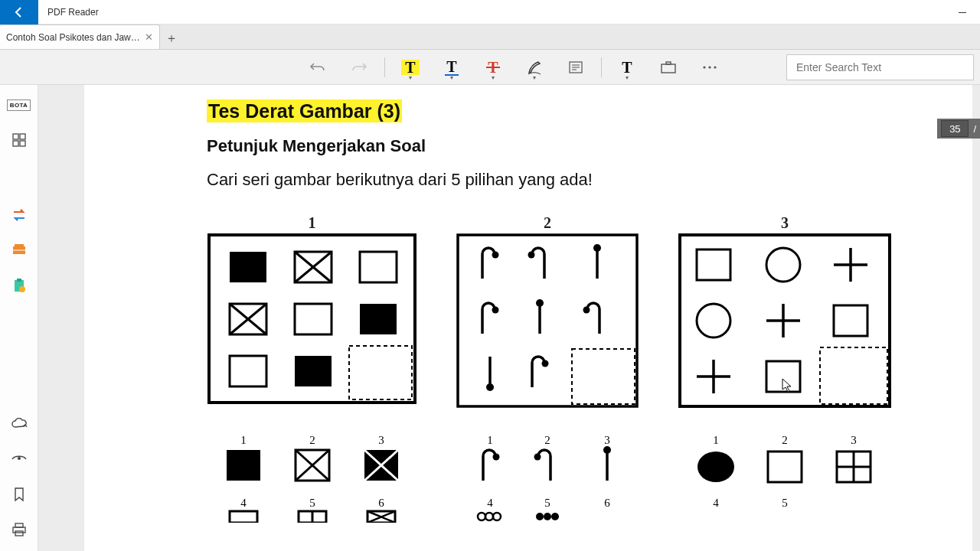  What do you see at coordinates (381, 441) in the screenshot?
I see `svg-text: 3` at bounding box center [381, 441].